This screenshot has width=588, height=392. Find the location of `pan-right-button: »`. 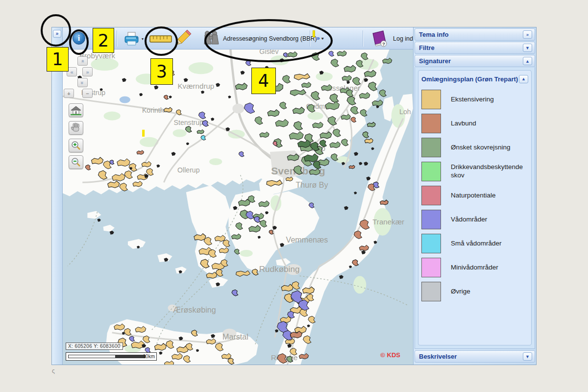

pan-right-button: » is located at coordinates (87, 72).